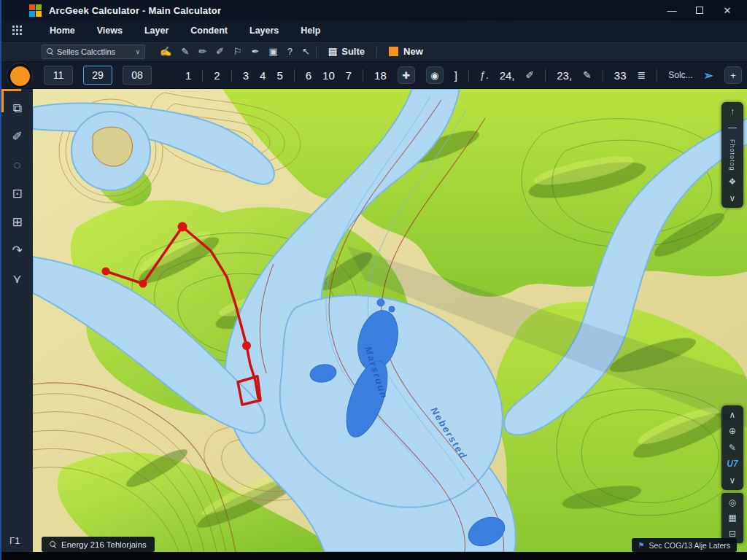 The height and width of the screenshot is (560, 747). Describe the element at coordinates (309, 76) in the screenshot. I see `num-6: 6` at that location.